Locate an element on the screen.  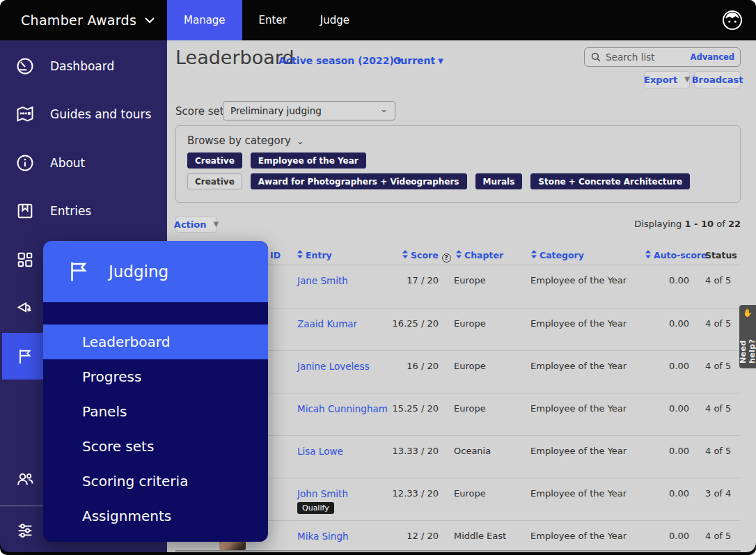
category-chip: Stone + Concrete Architecture is located at coordinates (610, 181).